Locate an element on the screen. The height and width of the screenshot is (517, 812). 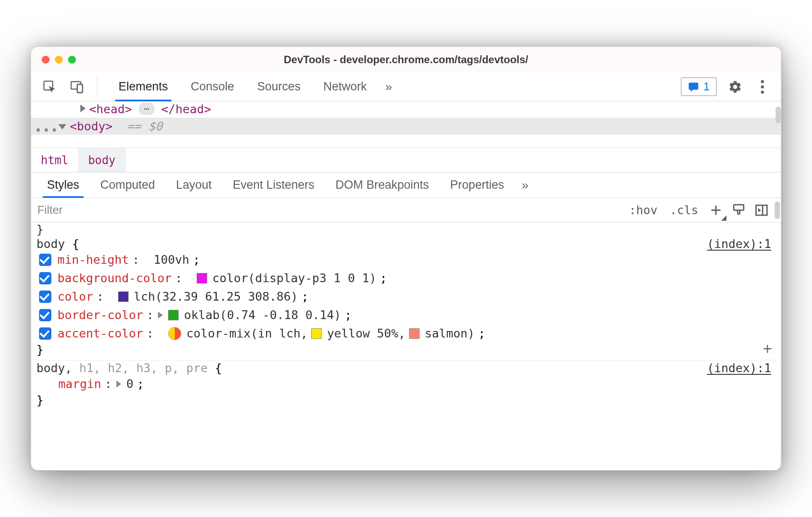
declaration-accent-color: accent-color: color-mix(in lch, yellow 5… is located at coordinates (409, 334).